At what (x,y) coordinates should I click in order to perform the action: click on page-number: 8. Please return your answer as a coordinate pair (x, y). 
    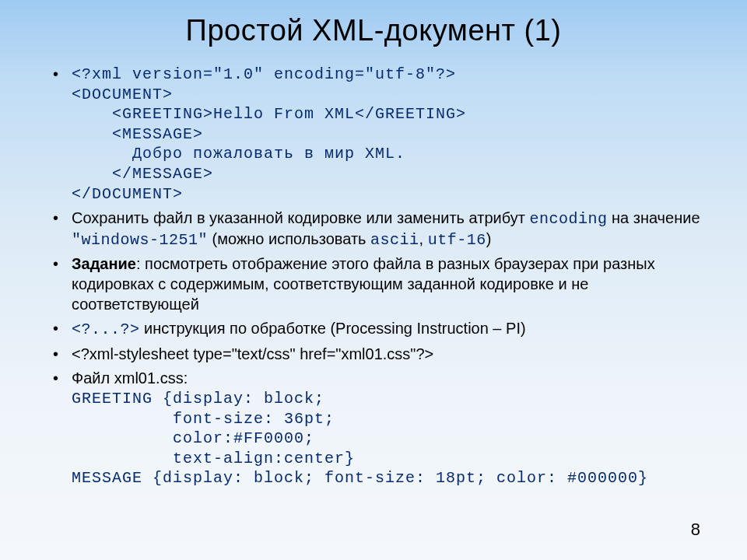
    Looking at the image, I should click on (696, 530).